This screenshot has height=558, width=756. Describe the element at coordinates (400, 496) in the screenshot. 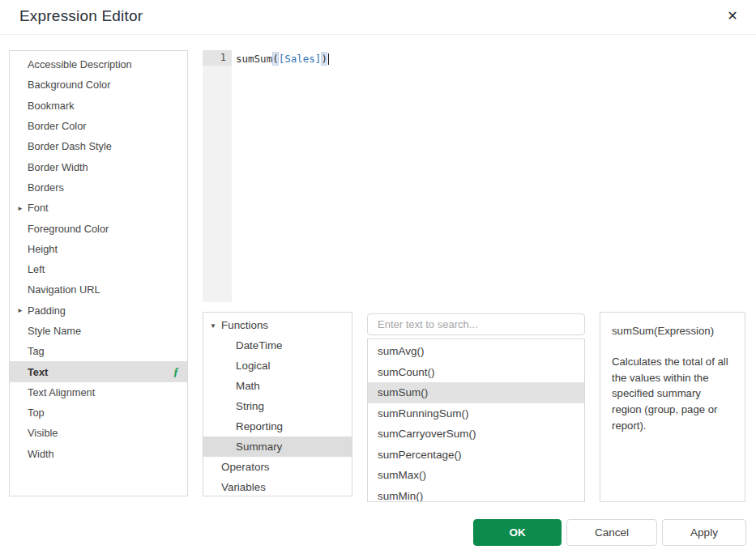

I see `function-name: sumMin()` at that location.